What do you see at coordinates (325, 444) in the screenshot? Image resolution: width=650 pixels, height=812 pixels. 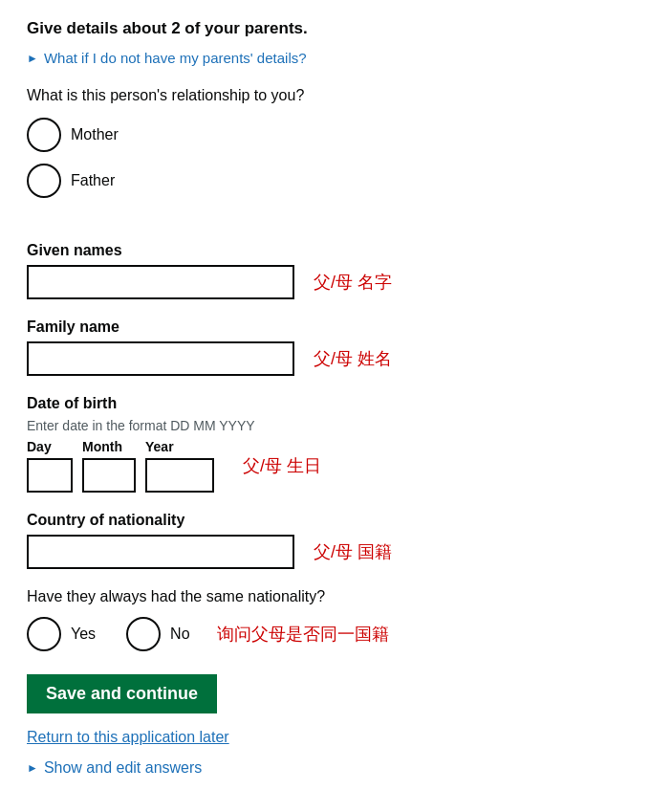 I see `date-of-birth-field-group: Date of birth Enter date in the format D…` at bounding box center [325, 444].